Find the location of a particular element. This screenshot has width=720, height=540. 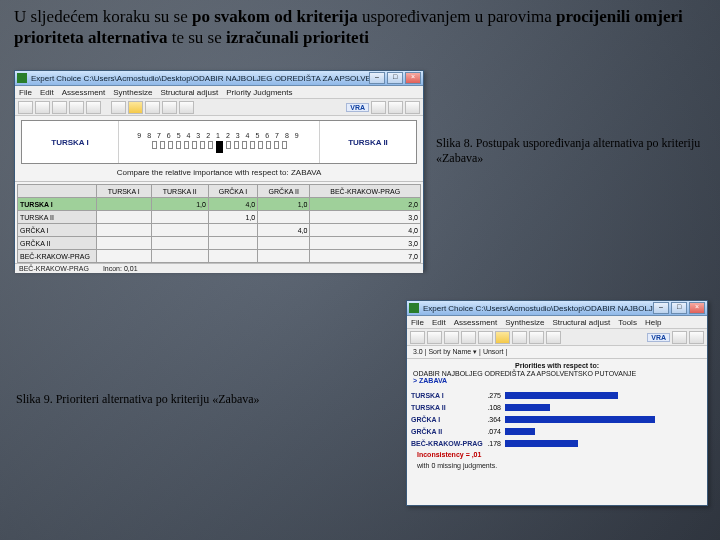

heading: U sljedećem koraku su se po svakom od kr… is located at coordinates (360, 28).